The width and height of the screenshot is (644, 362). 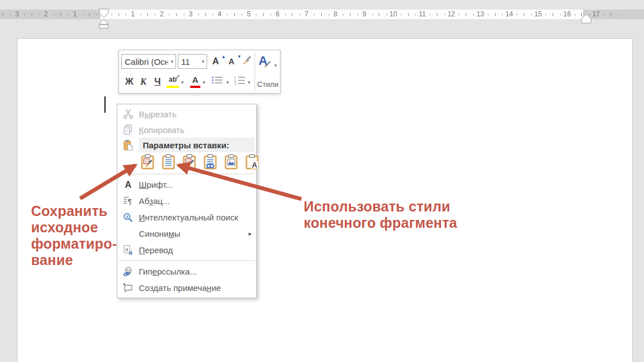 I want to click on paste-options-row: A, so click(x=187, y=162).